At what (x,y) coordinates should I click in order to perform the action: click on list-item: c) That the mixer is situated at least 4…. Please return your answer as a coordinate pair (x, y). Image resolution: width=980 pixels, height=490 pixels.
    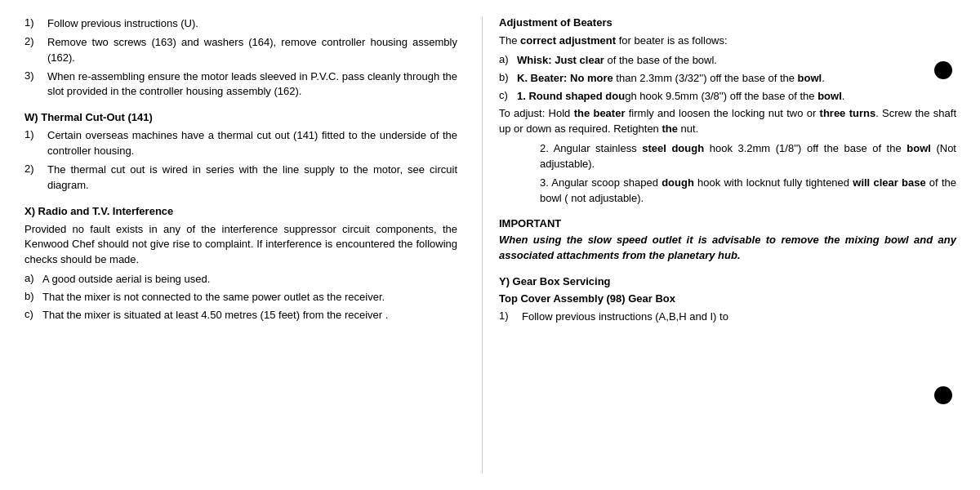
    Looking at the image, I should click on (241, 315).